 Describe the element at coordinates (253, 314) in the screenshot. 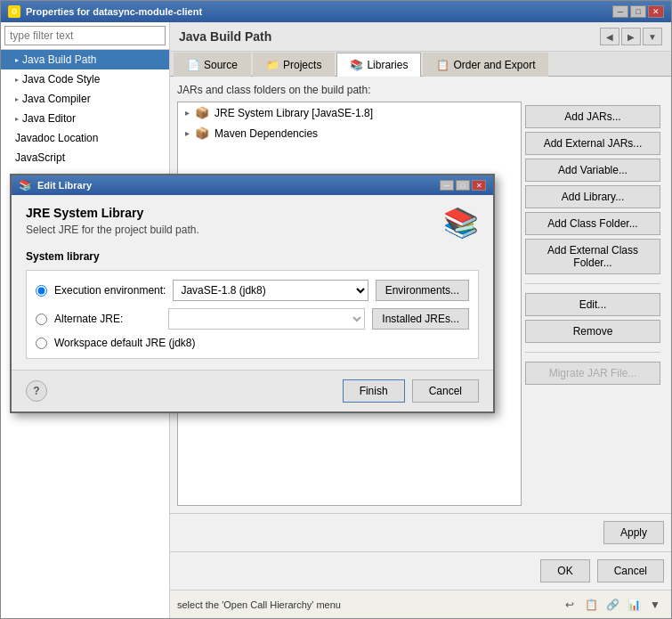

I see `radio-group: Execution environment: JavaSE-1.8 (jdk8)…` at that location.